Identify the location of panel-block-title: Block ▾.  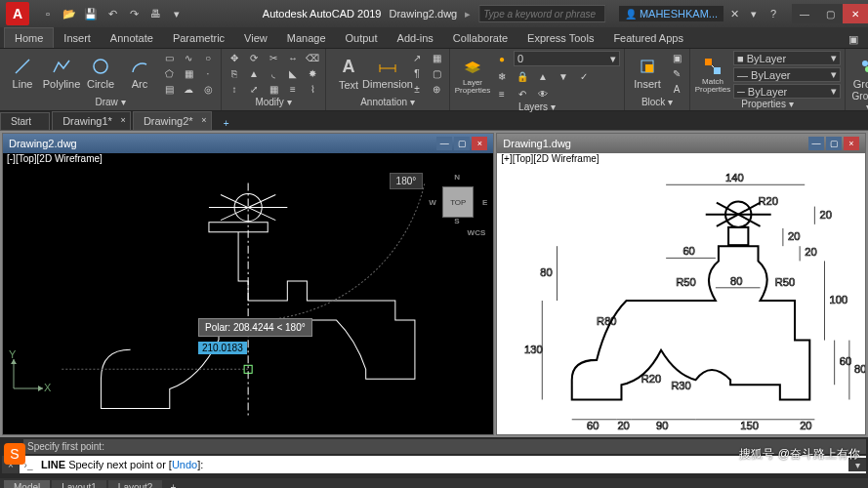
(657, 102).